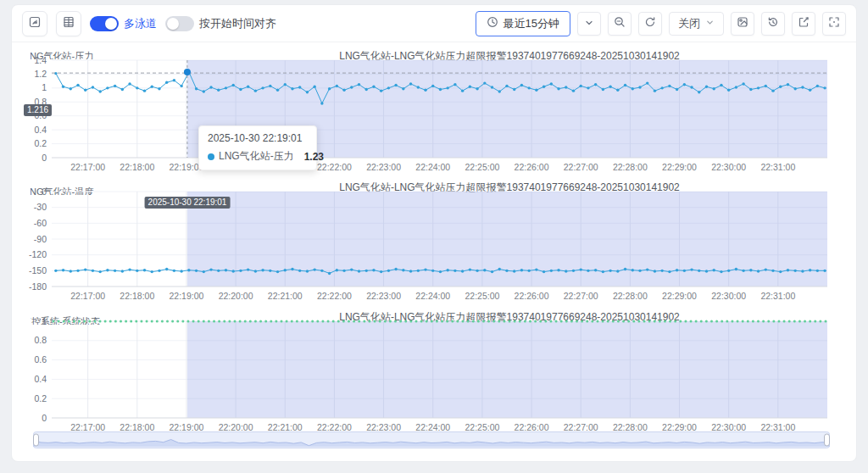  What do you see at coordinates (743, 24) in the screenshot?
I see `image-export-icon` at bounding box center [743, 24].